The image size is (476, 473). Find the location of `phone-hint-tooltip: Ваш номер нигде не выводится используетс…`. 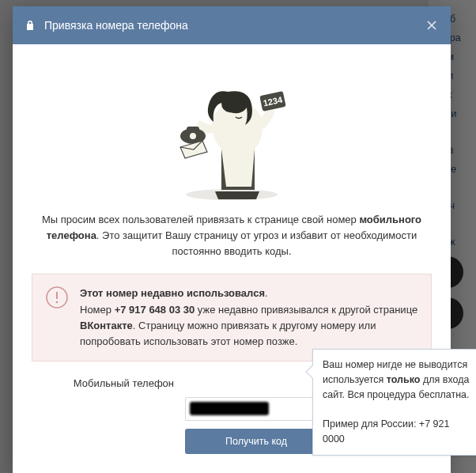

phone-hint-tooltip: Ваш номер нигде не выводится используетс… is located at coordinates (394, 402).